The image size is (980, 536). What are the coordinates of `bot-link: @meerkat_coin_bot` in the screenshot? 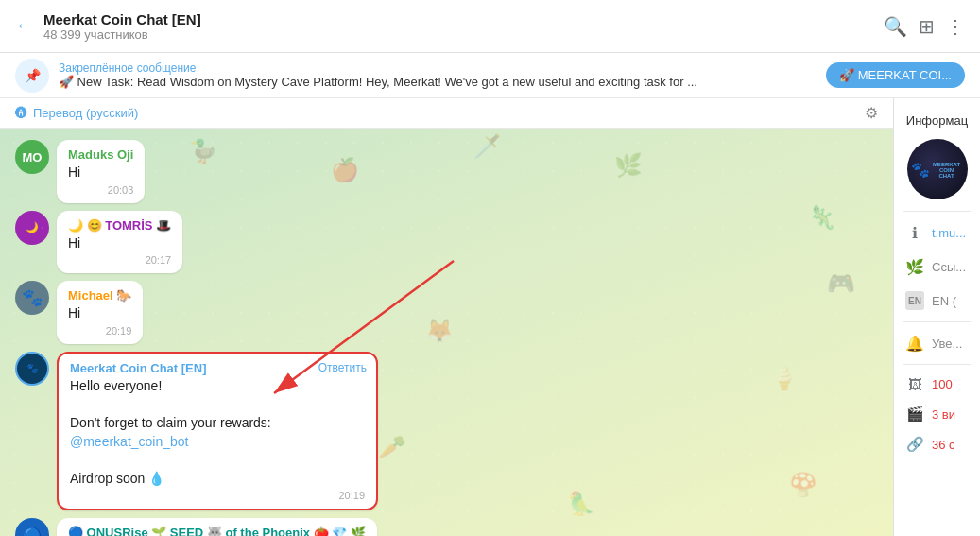 It's located at (129, 441).